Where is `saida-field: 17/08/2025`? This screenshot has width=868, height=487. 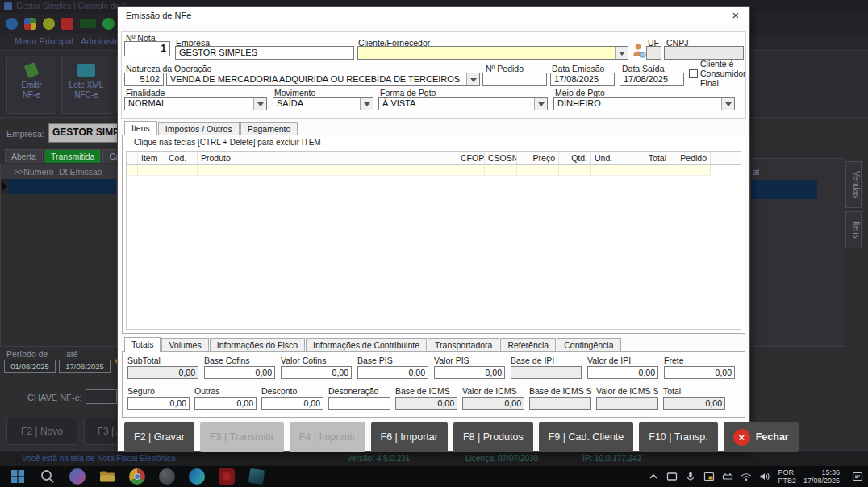
saida-field: 17/08/2025 is located at coordinates (652, 79).